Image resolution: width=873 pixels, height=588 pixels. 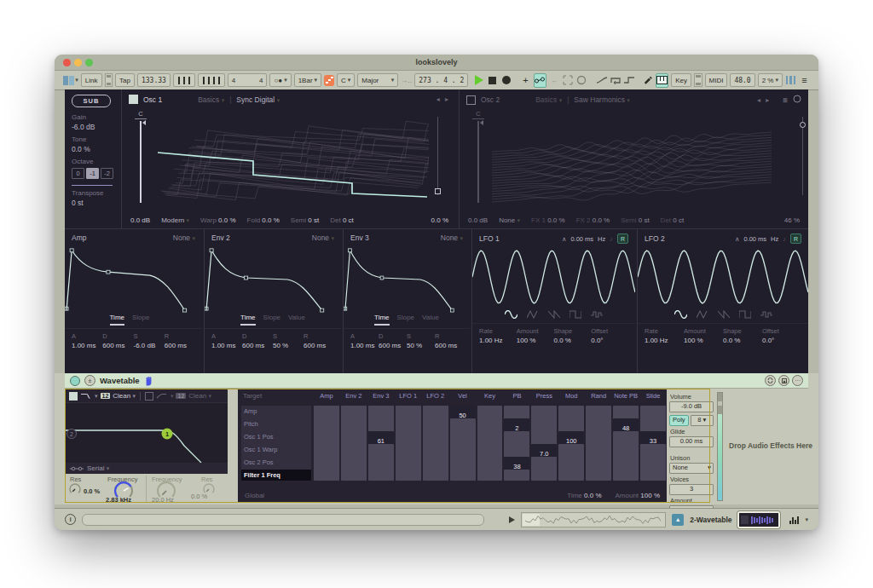 I want to click on osc1-mode-menu: Modern ▾, so click(x=176, y=220).